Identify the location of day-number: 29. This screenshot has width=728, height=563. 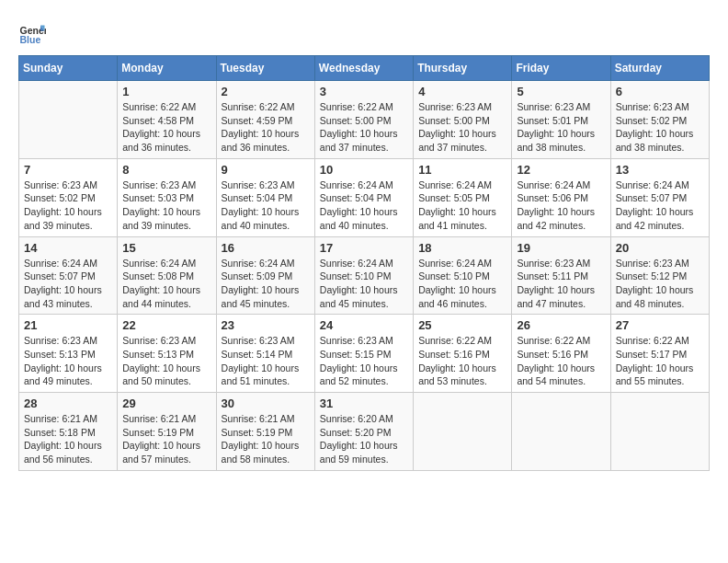
(166, 403).